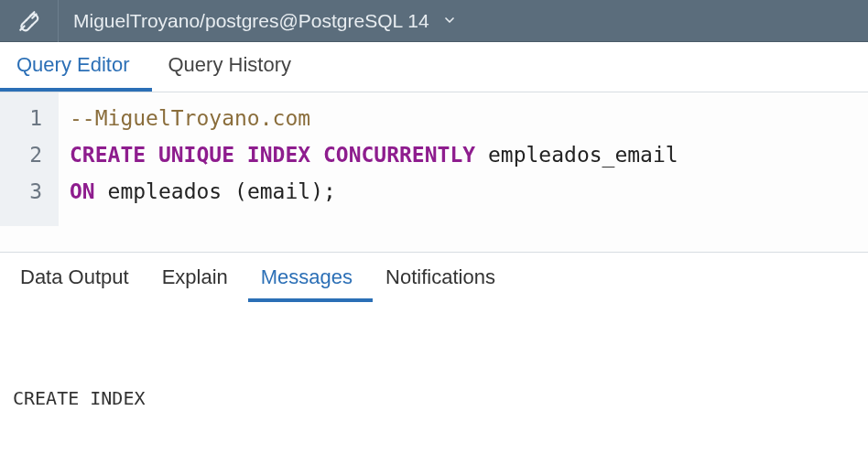  I want to click on connection-label: MiguelTroyano/postgres@PostgreSQL 14, so click(251, 21).